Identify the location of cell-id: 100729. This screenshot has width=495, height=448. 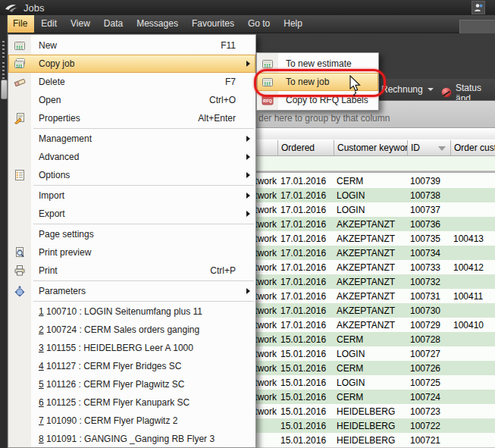
(429, 325).